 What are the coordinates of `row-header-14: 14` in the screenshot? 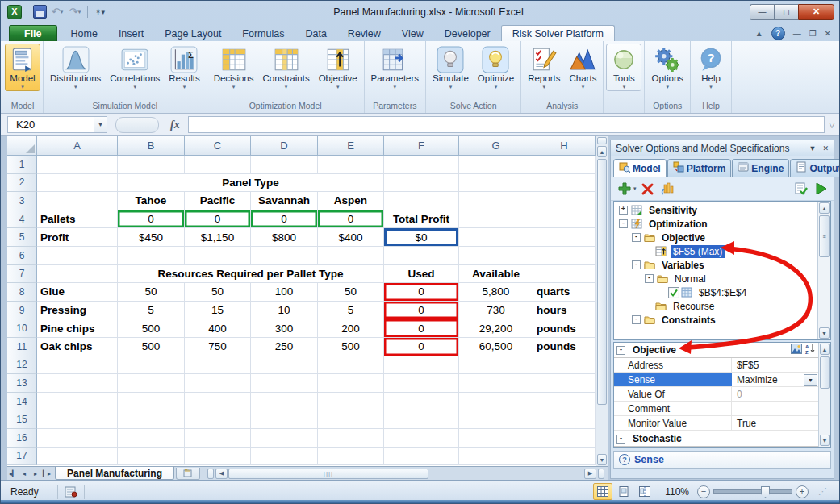 It's located at (23, 402).